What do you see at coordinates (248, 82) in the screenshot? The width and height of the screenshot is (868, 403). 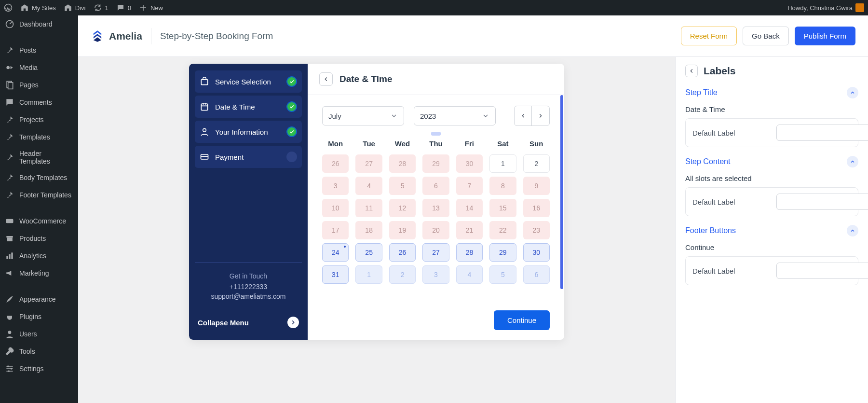 I see `step-service-selection: Service Selection` at bounding box center [248, 82].